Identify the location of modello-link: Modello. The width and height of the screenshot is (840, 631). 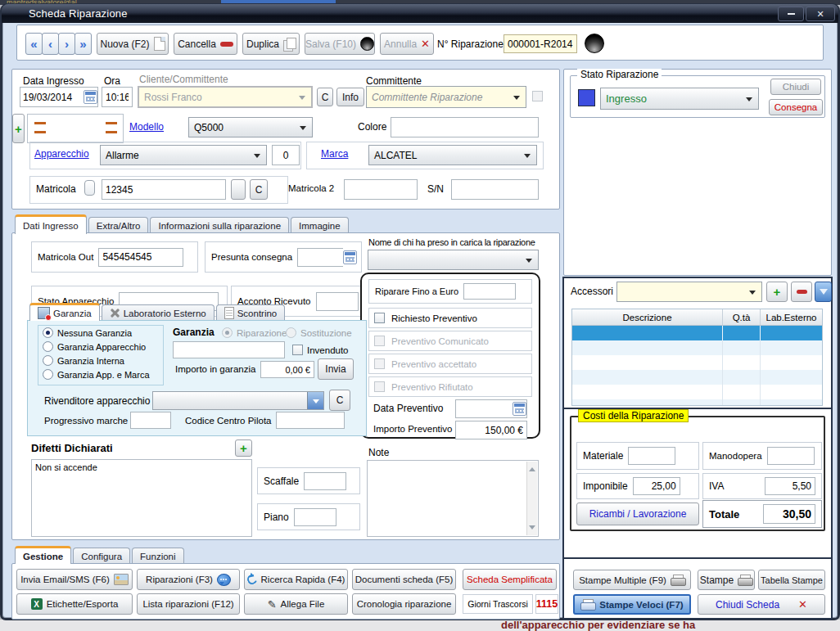
(147, 127).